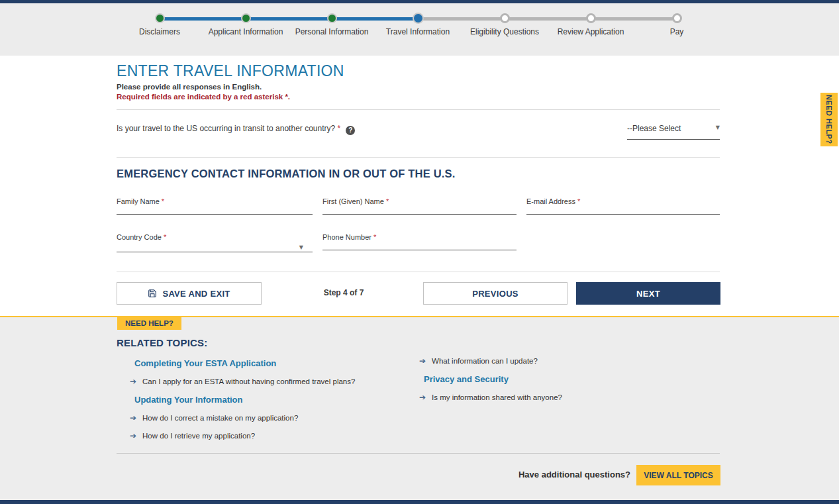 Image resolution: width=839 pixels, height=504 pixels. What do you see at coordinates (420, 211) in the screenshot?
I see `first-name-input` at bounding box center [420, 211].